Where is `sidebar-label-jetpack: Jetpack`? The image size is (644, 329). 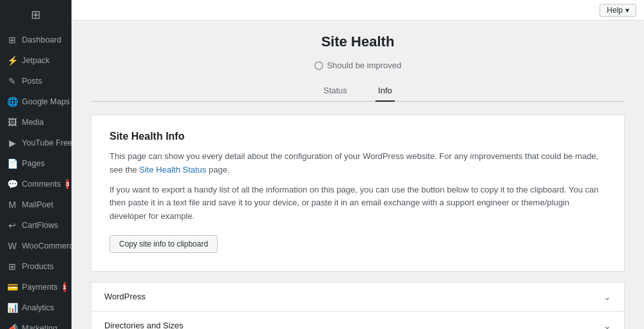 sidebar-label-jetpack: Jetpack is located at coordinates (36, 61).